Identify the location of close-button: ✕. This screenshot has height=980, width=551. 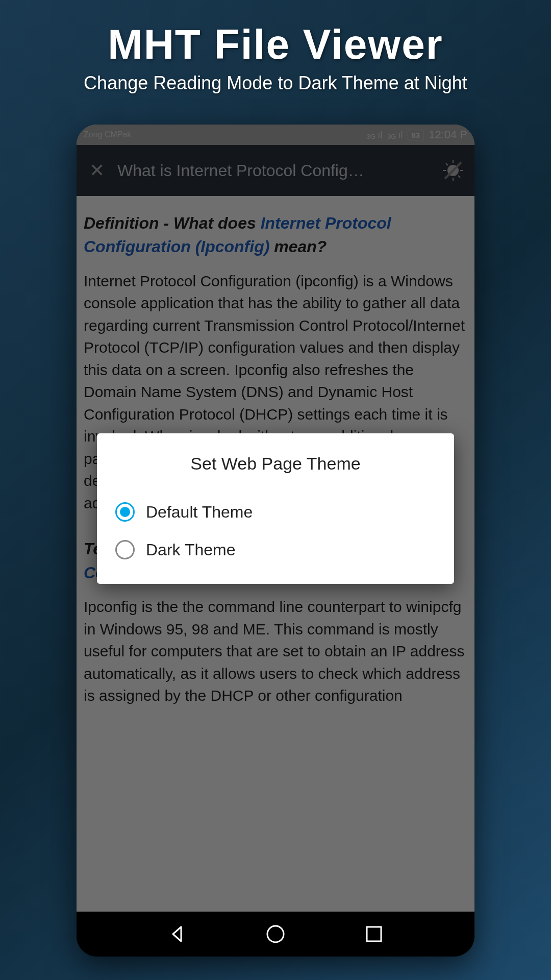
(97, 170).